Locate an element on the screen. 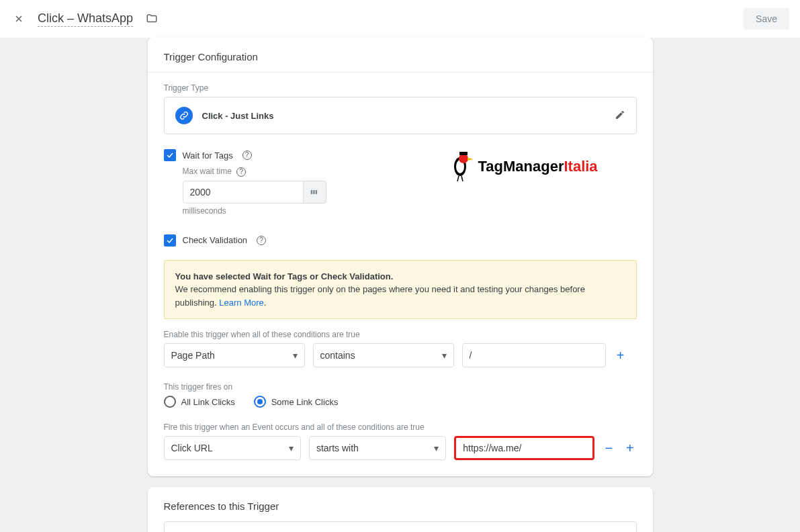 The width and height of the screenshot is (800, 532). enable-condition-row: Page Path ▾ contains ▾ + is located at coordinates (400, 355).